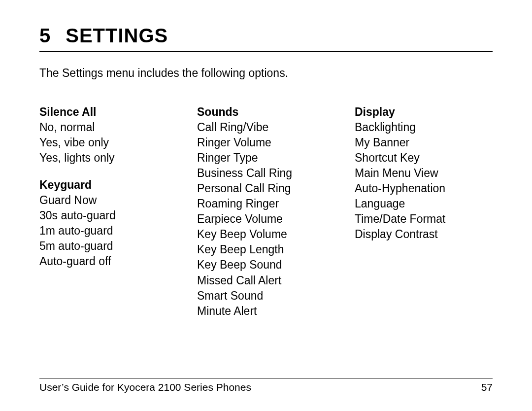 Image resolution: width=532 pixels, height=411 pixels. Describe the element at coordinates (108, 261) in the screenshot. I see `list-item: Auto-guard off` at that location.